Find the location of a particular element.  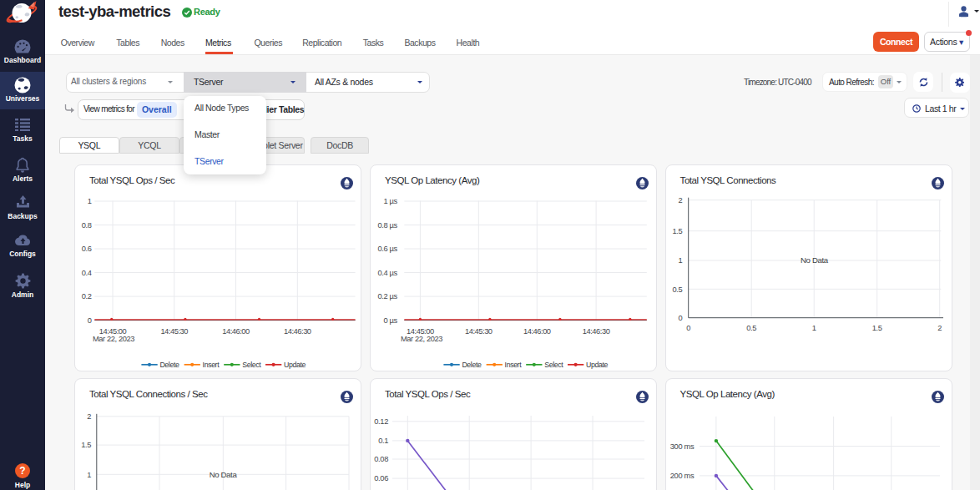

svg-text: 0.1 is located at coordinates (383, 441).